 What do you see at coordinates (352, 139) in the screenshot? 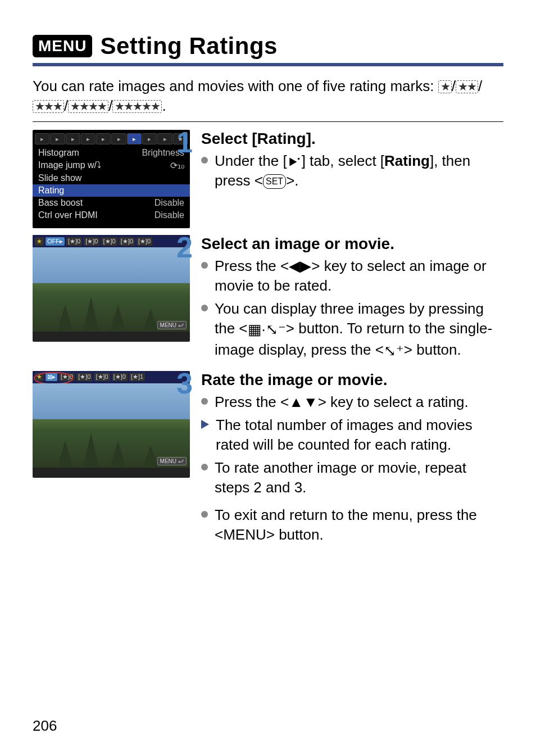
I see `step-1-heading: Select [Rating].` at bounding box center [352, 139].